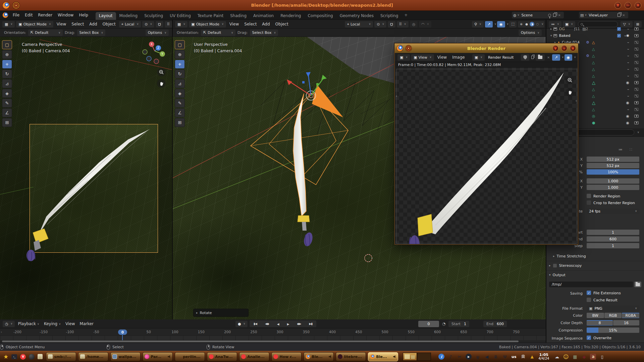 This screenshot has width=644, height=362. Describe the element at coordinates (129, 16) in the screenshot. I see `workspace-tab: Modeling` at that location.